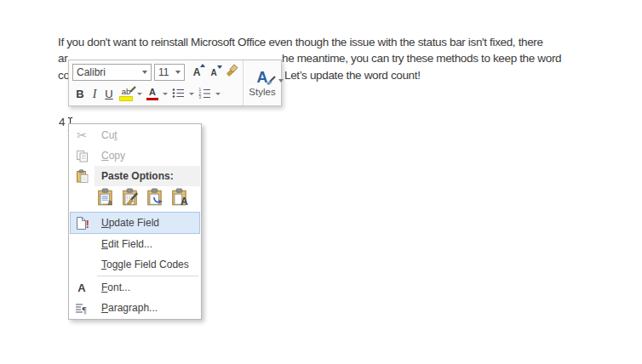 The image size is (642, 364). Describe the element at coordinates (262, 77) in the screenshot. I see `styles-icon: A` at that location.